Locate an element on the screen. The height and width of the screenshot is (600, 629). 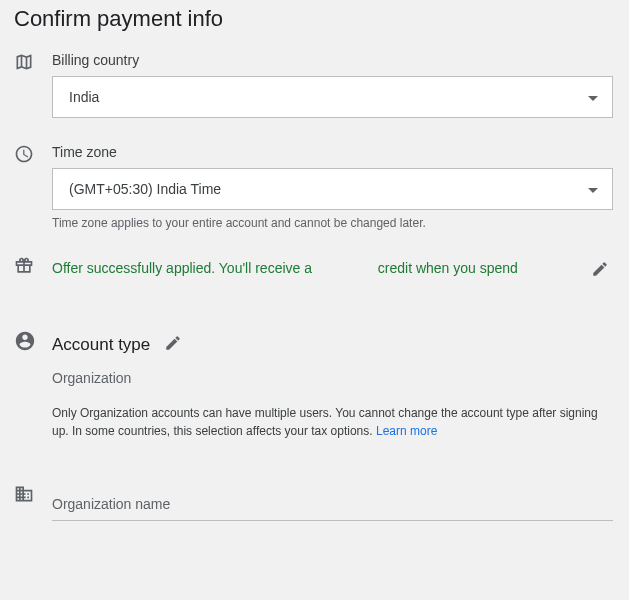
map-icon is located at coordinates (31, 62).